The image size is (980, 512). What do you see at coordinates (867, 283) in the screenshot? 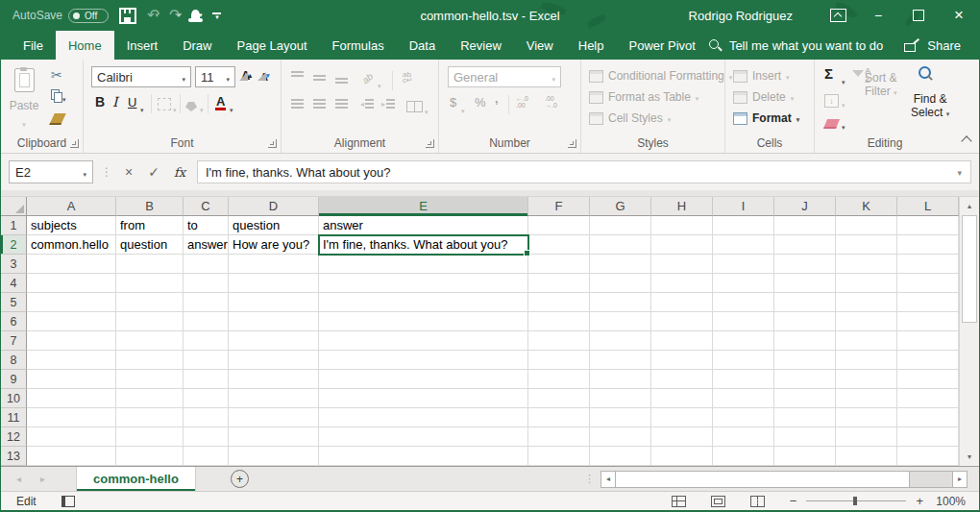
I see `cell-K4` at bounding box center [867, 283].